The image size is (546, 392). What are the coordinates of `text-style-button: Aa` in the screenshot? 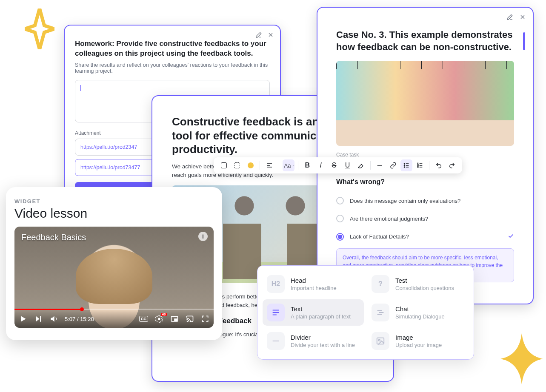 It's located at (289, 165).